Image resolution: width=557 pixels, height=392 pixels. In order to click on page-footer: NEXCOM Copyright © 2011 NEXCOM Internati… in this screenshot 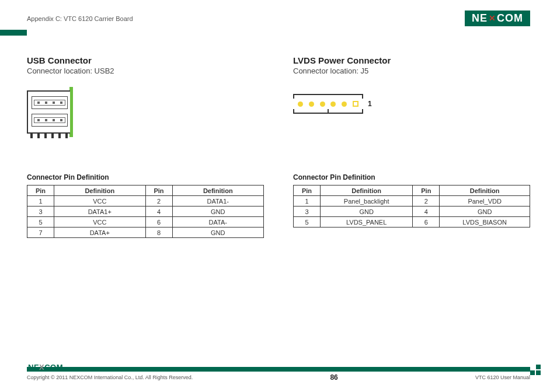, I will do `click(278, 374)`.